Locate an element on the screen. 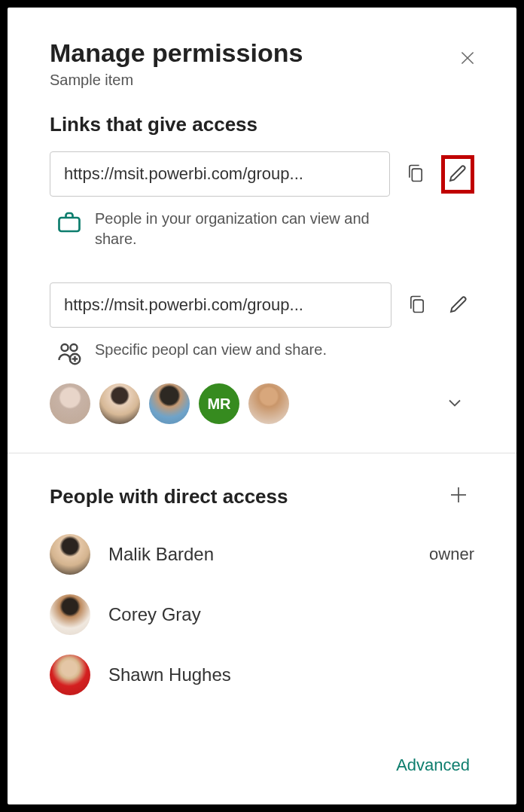  link-description-2: Specific peopl can view and share. is located at coordinates (211, 350).